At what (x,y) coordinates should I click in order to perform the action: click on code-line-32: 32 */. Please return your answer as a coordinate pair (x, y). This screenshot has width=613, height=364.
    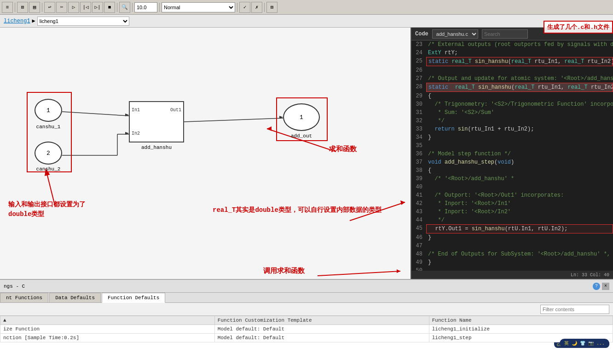
    Looking at the image, I should click on (512, 121).